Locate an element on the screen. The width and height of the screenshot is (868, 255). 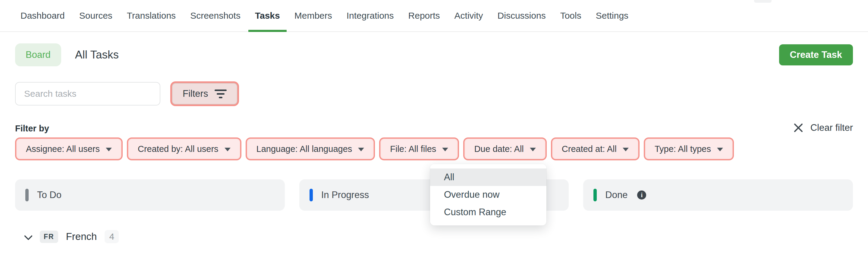
language-code-badge: FR is located at coordinates (49, 237).